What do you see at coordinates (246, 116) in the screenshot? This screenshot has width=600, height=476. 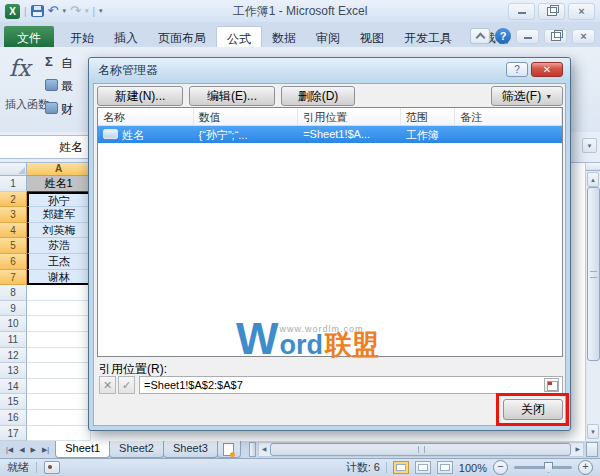 I see `column-header-数值: 数值` at bounding box center [246, 116].